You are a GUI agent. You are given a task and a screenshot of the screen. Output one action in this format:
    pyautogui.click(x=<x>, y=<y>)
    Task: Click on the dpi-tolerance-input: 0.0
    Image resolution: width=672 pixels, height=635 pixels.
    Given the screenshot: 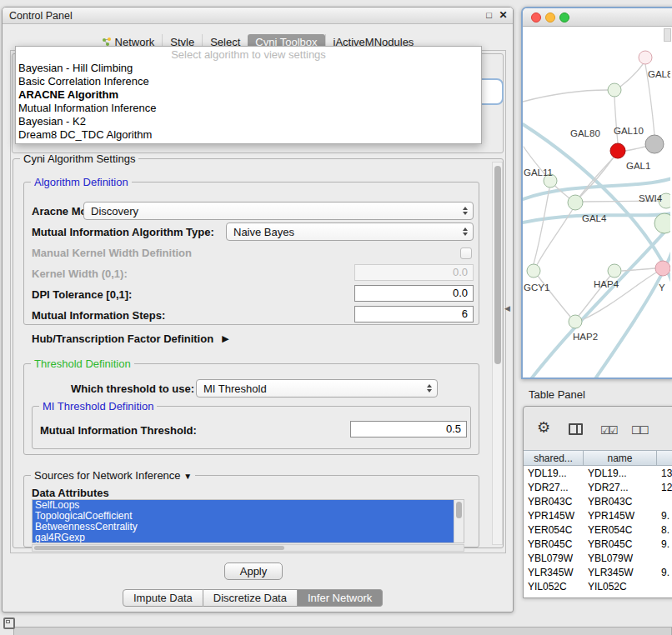 What is the action you would take?
    pyautogui.click(x=414, y=293)
    